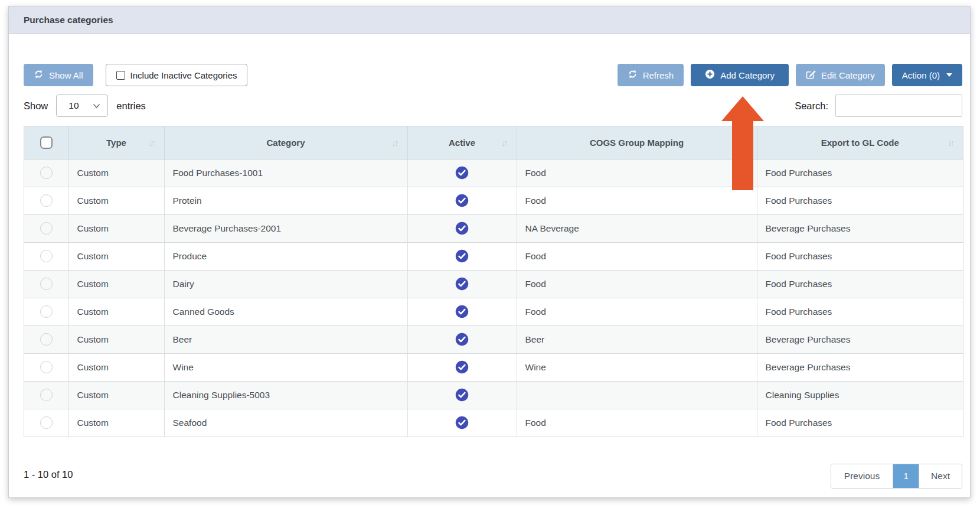 The width and height of the screenshot is (980, 508). What do you see at coordinates (58, 75) in the screenshot?
I see `show-all-button: Show All` at bounding box center [58, 75].